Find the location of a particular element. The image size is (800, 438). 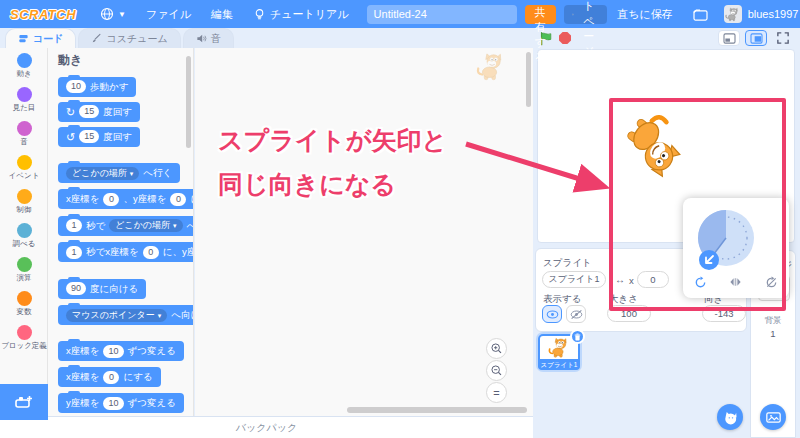

block-dropdown: マウスのポインター is located at coordinates (116, 316).